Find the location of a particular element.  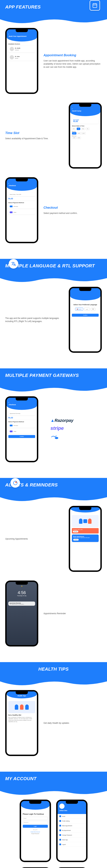

feature-desc: The app and the admin panel supports mul… is located at coordinates (34, 320).